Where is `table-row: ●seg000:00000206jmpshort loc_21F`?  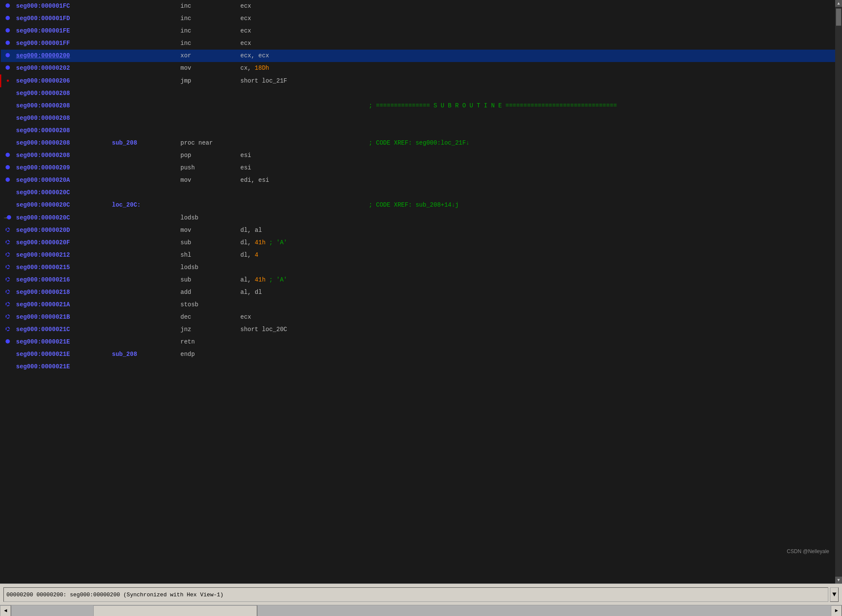 table-row: ●seg000:00000206jmpshort loc_21F is located at coordinates (421, 81).